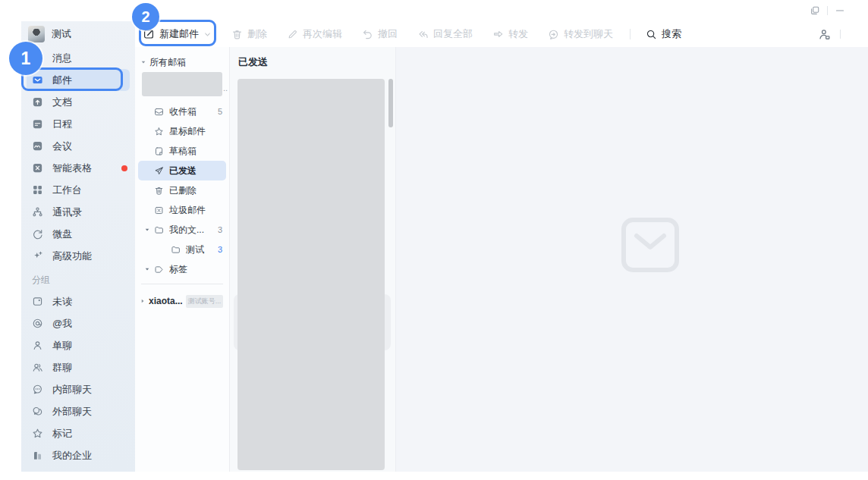 The height and width of the screenshot is (480, 868). What do you see at coordinates (178, 270) in the screenshot?
I see `folder-label: 标签` at bounding box center [178, 270].